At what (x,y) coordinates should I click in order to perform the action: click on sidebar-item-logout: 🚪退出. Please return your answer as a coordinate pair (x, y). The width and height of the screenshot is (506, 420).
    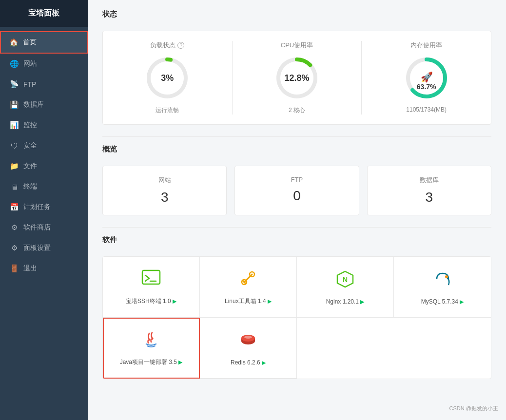
    Looking at the image, I should click on (44, 268).